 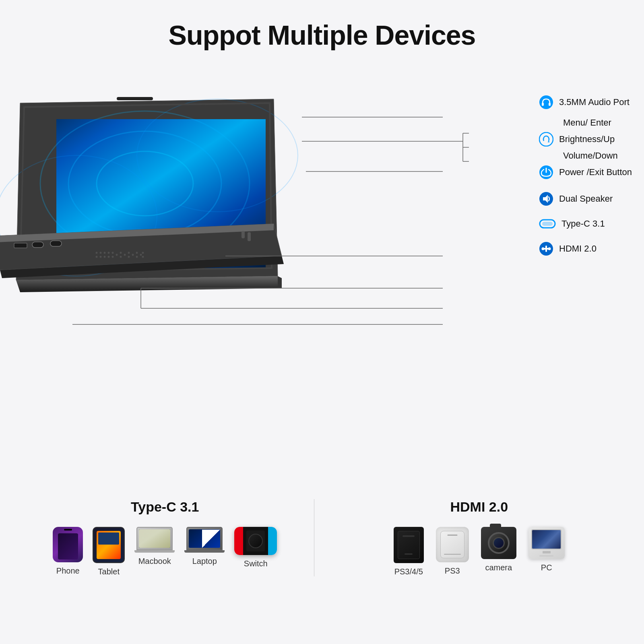 I want to click on phone-icon, so click(x=68, y=545).